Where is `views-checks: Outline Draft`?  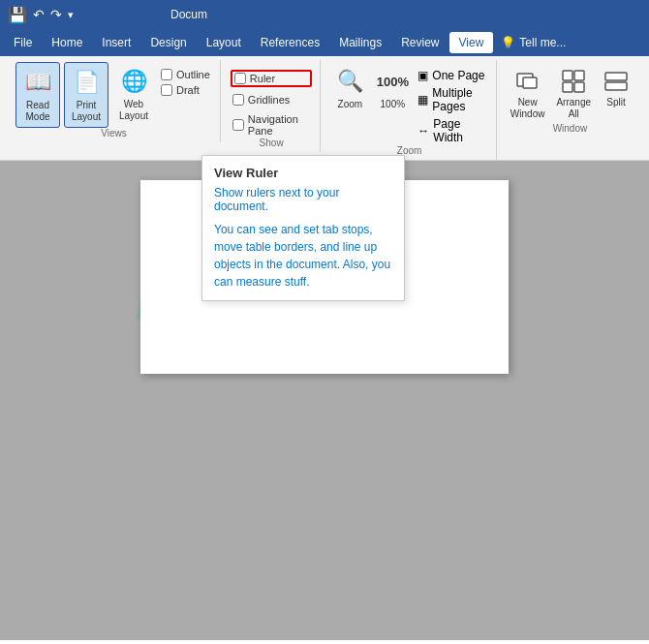 views-checks: Outline Draft is located at coordinates (186, 79).